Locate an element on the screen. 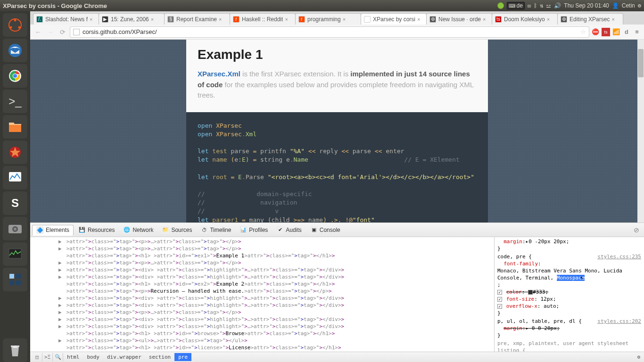  dash-icon is located at coordinates (15, 25).